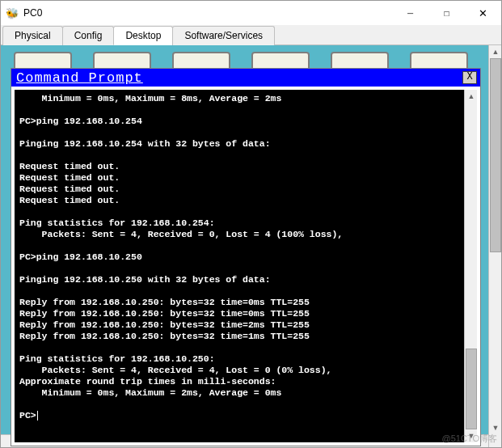 The width and height of the screenshot is (502, 448). Describe the element at coordinates (470, 78) in the screenshot. I see `command-prompt-close-button: X` at that location.